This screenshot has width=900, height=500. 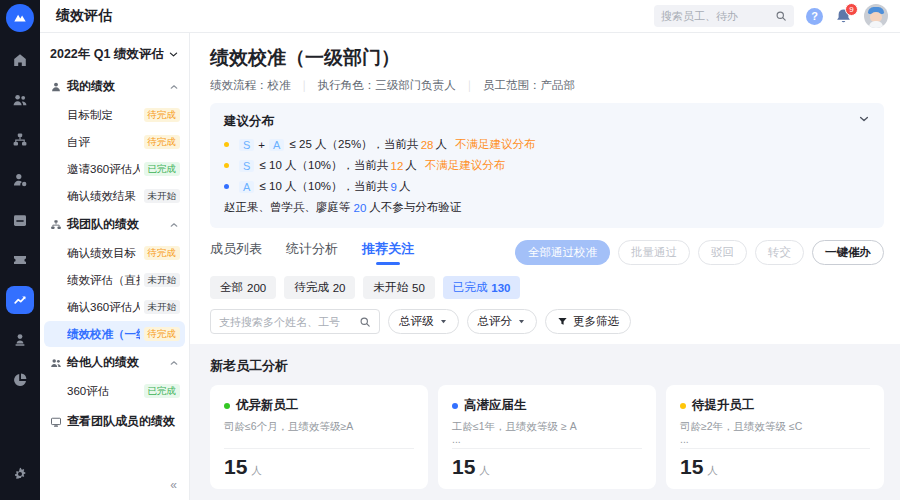 What do you see at coordinates (280, 86) in the screenshot?
I see `meta-value: 校准` at bounding box center [280, 86].